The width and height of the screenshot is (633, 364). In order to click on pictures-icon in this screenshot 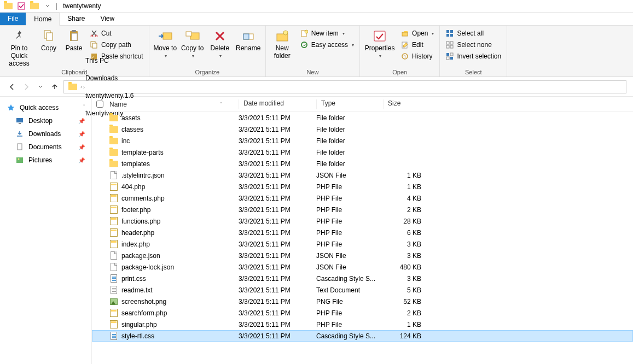, I will do `click(20, 160)`.